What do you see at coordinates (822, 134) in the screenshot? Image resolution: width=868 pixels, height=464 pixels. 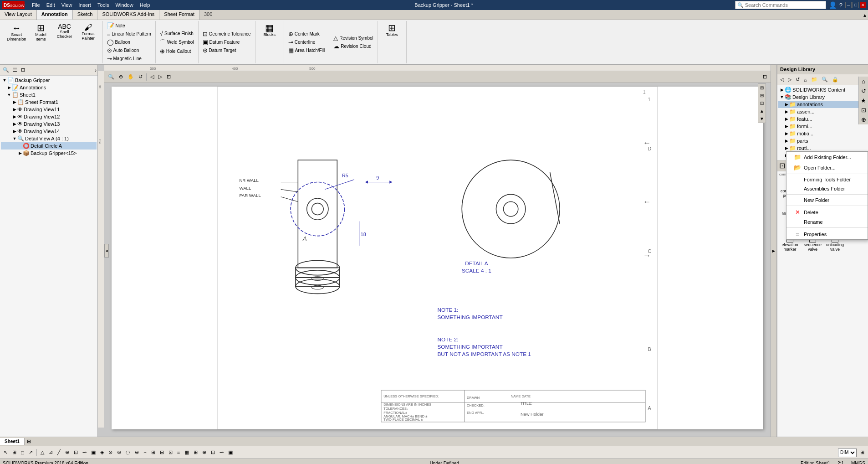 I see `tree-motio: ▶ 📁 motio...` at bounding box center [822, 134].